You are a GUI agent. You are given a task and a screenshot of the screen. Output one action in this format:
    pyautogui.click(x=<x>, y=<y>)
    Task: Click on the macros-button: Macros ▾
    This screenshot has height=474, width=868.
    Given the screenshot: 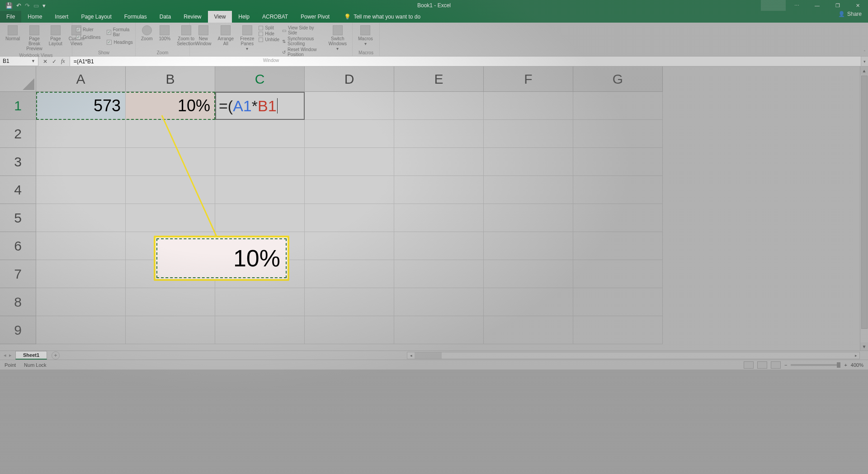 What is the action you would take?
    pyautogui.click(x=365, y=36)
    